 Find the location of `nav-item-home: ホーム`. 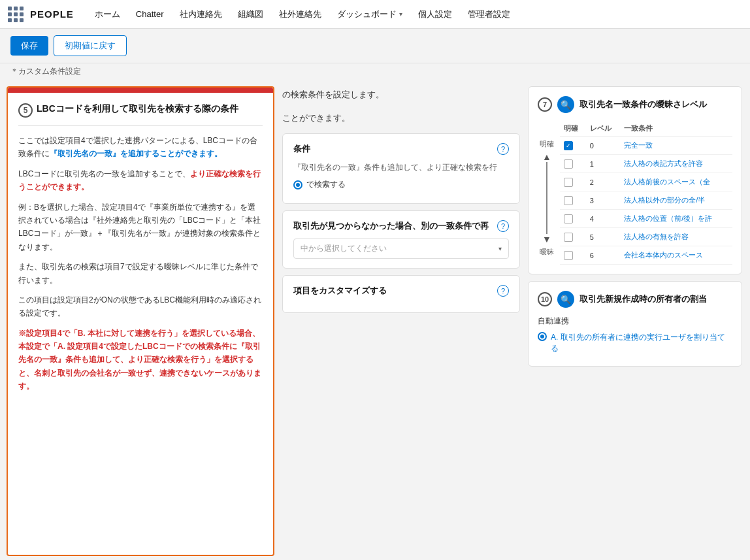

nav-item-home: ホーム is located at coordinates (107, 14).